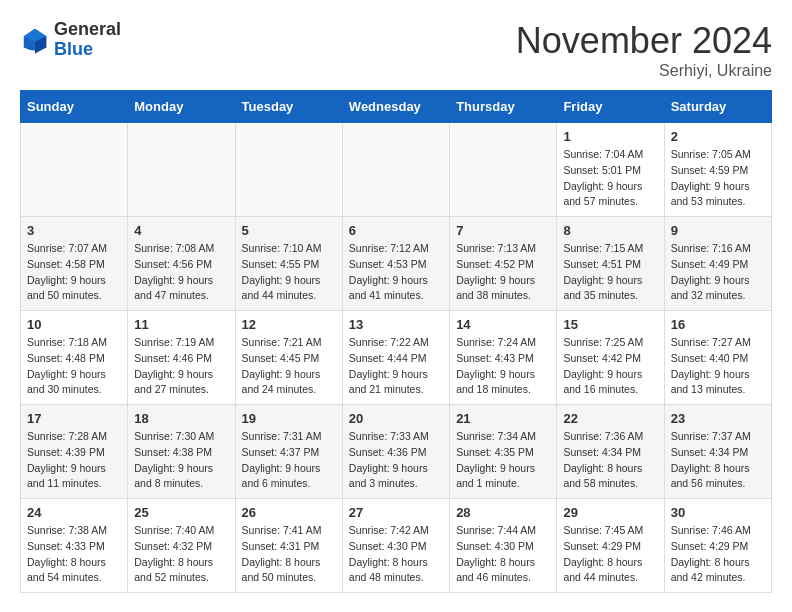  What do you see at coordinates (718, 452) in the screenshot?
I see `day-cell: 23Sunrise: 7:37 AMSunset: 4:34 PMDayligh…` at bounding box center [718, 452].